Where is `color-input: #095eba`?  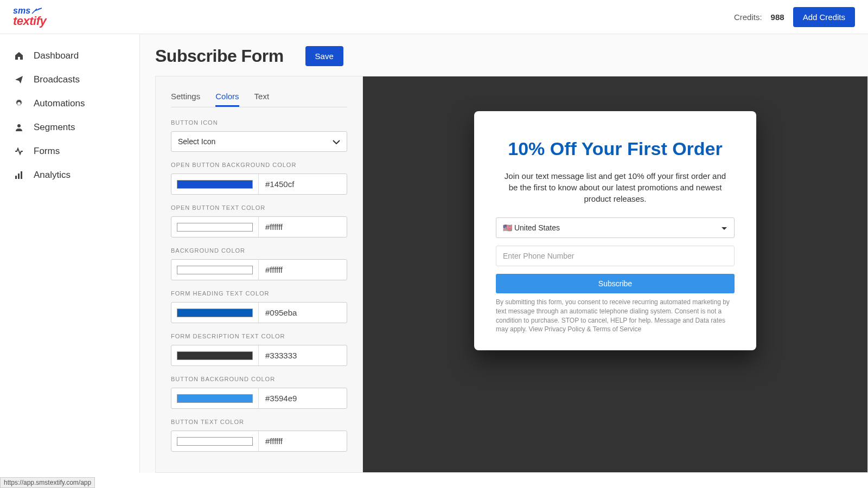
color-input: #095eba is located at coordinates (259, 312).